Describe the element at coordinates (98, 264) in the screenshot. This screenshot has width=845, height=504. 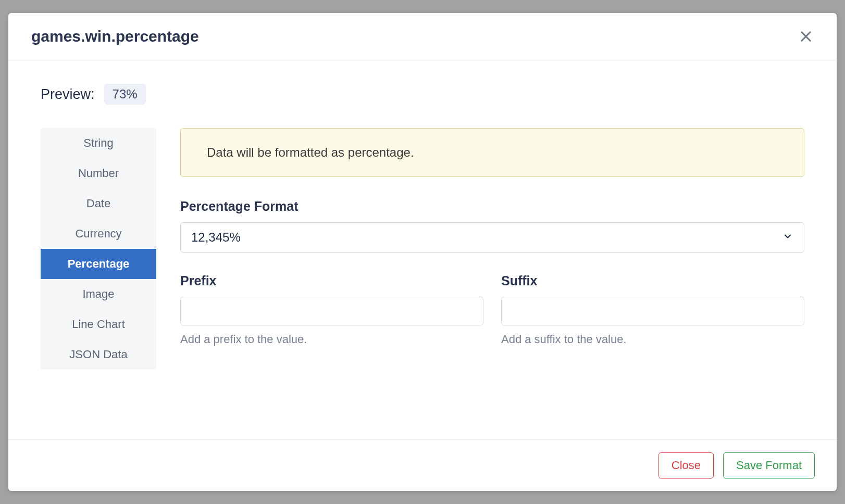
I see `sidebar-item-percentage: Percentage` at that location.